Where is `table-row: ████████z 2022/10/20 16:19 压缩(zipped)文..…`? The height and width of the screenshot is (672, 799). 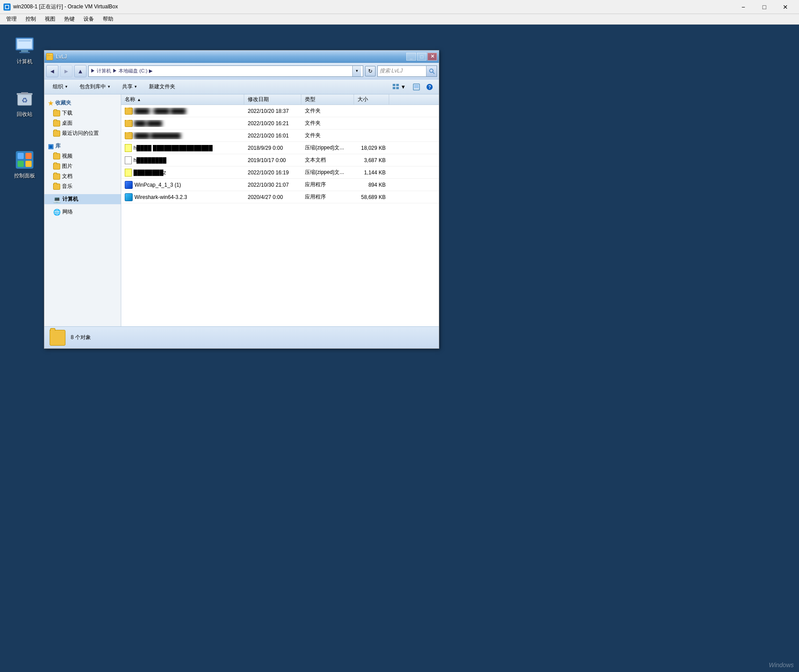 table-row: ████████z 2022/10/20 16:19 压缩(zipped)文..… is located at coordinates (280, 173).